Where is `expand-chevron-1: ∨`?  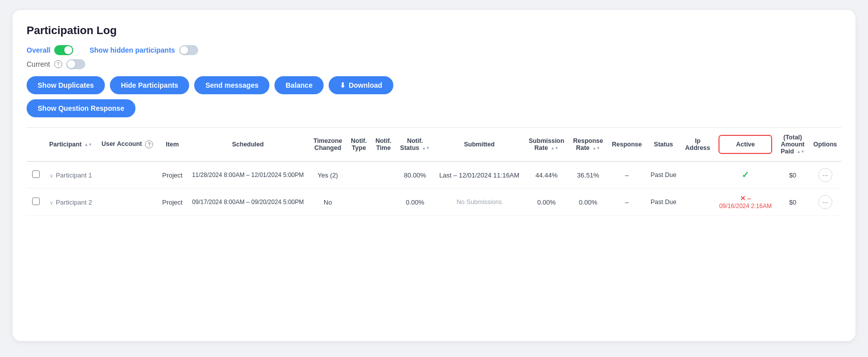 expand-chevron-1: ∨ is located at coordinates (51, 203).